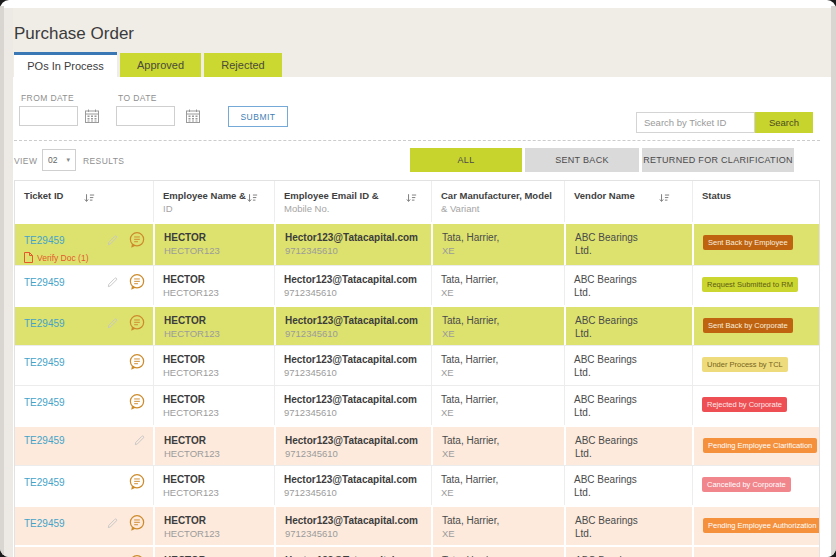  What do you see at coordinates (718, 160) in the screenshot?
I see `filter-returned-clarification-button: RETURNED FOR CLARIFICATION` at bounding box center [718, 160].